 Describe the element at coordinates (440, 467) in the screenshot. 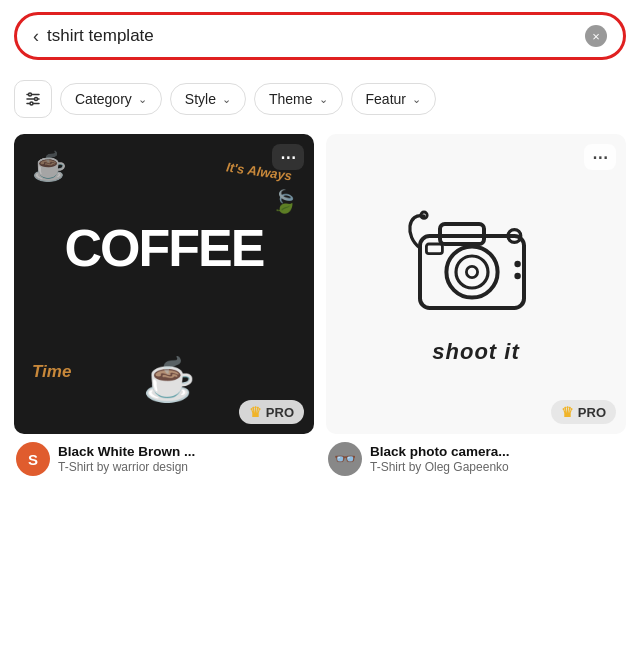

I see `camera-card-subtitle: T-Shirt by Oleg Gapeenko` at that location.